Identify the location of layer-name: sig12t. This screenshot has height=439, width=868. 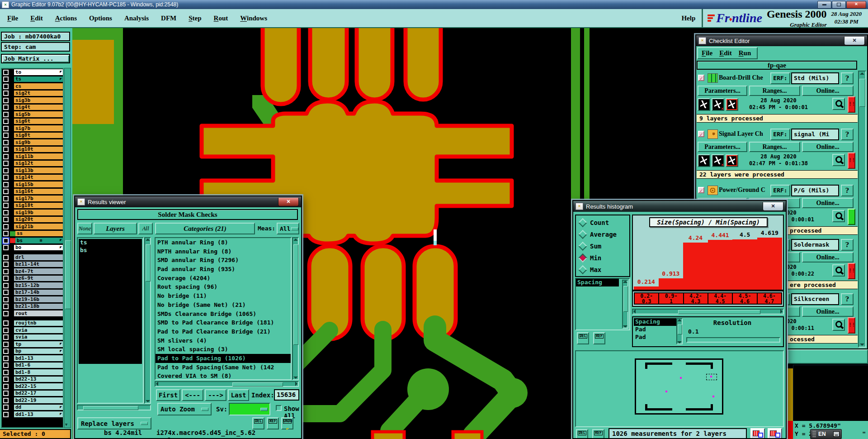
(38, 164).